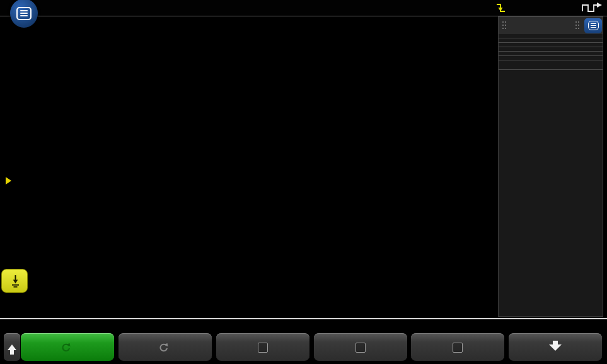 The height and width of the screenshot is (364, 607). What do you see at coordinates (12, 348) in the screenshot?
I see `up-arrow-icon` at bounding box center [12, 348].